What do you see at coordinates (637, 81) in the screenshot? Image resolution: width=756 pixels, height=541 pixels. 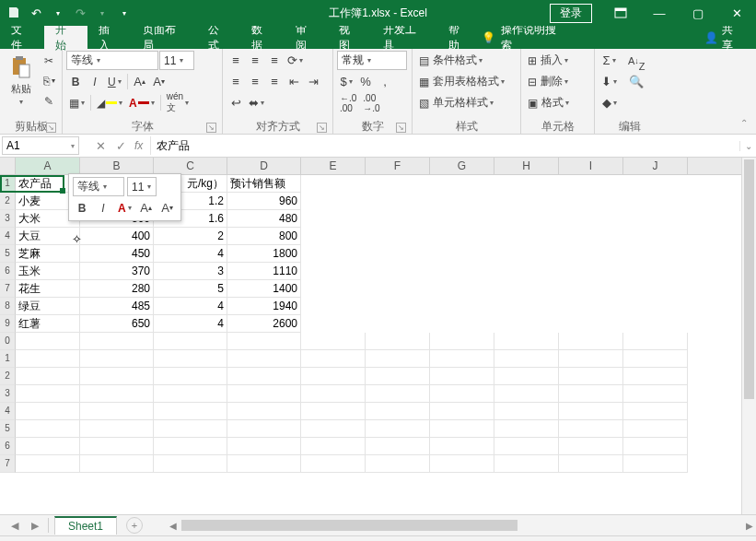 I see `find-button: 🔍` at bounding box center [637, 81].